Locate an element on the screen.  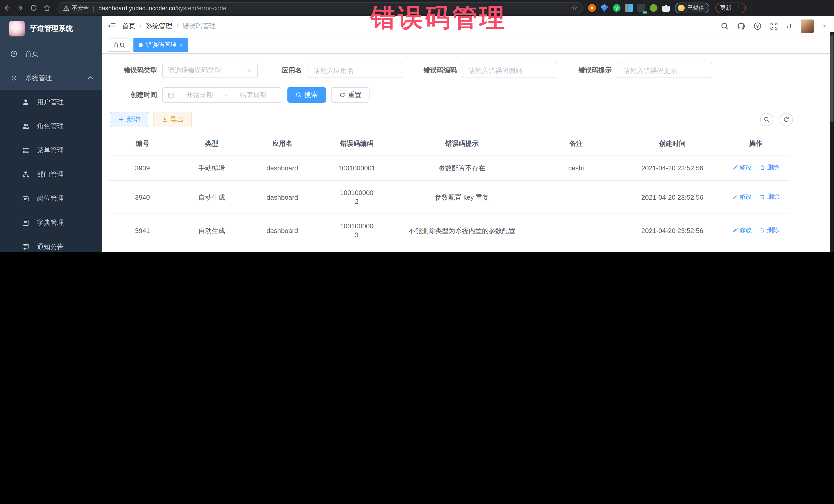
sidebar-item-label: 系统管理 is located at coordinates (56, 78).